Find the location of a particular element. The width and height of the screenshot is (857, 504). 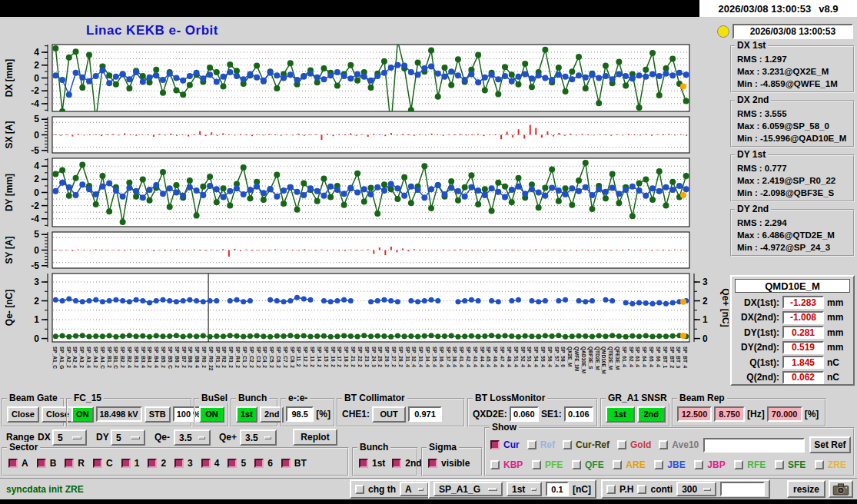

dx-chart: -4-2024DX [mm] is located at coordinates (364, 78).